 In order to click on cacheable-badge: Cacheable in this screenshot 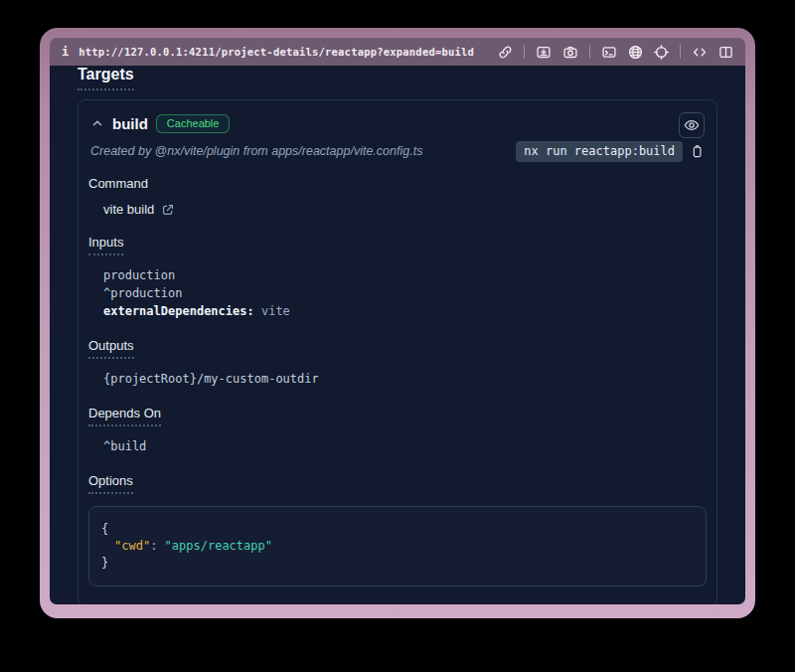, I will do `click(193, 123)`.